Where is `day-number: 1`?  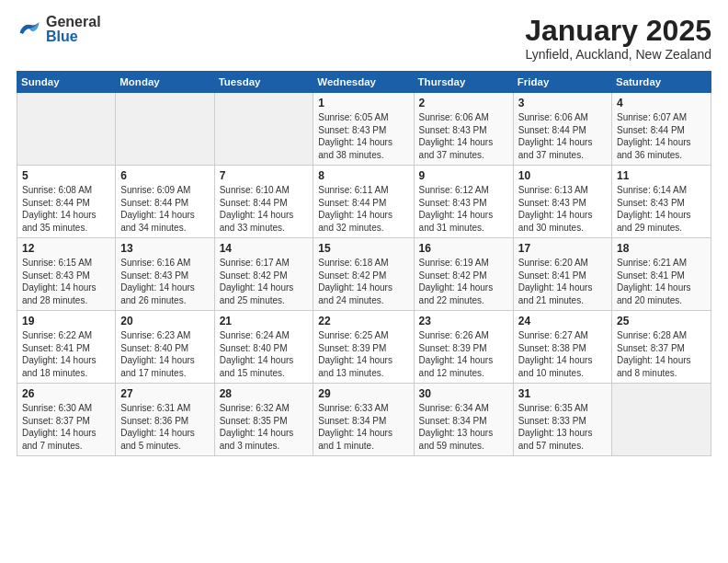
day-number: 1 is located at coordinates (363, 103).